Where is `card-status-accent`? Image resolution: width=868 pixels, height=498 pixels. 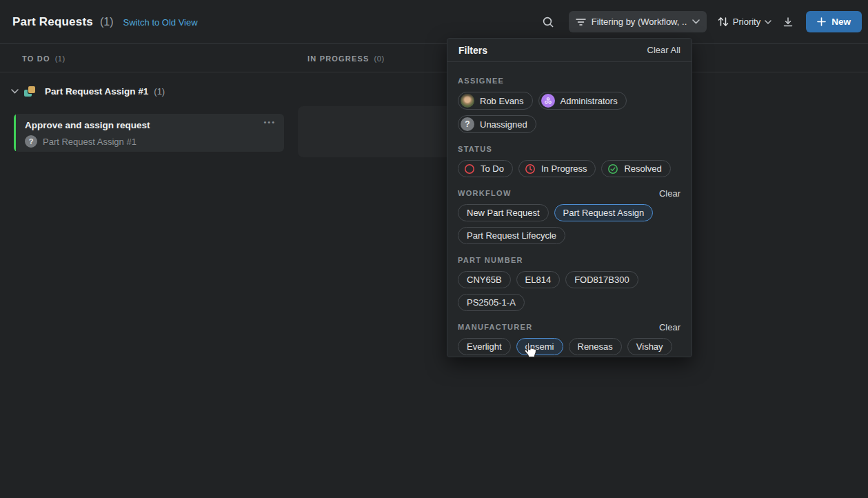 card-status-accent is located at coordinates (15, 132).